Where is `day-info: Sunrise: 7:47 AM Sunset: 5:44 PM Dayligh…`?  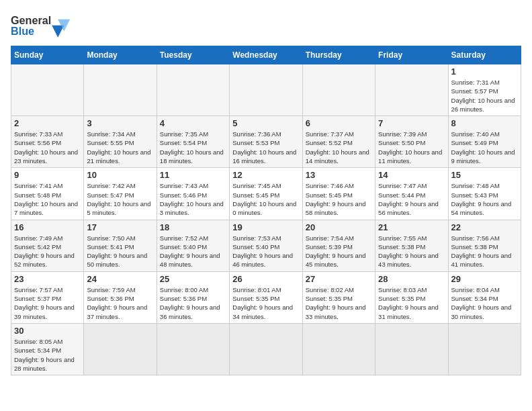 day-info: Sunrise: 7:47 AM Sunset: 5:44 PM Dayligh… is located at coordinates (411, 199).